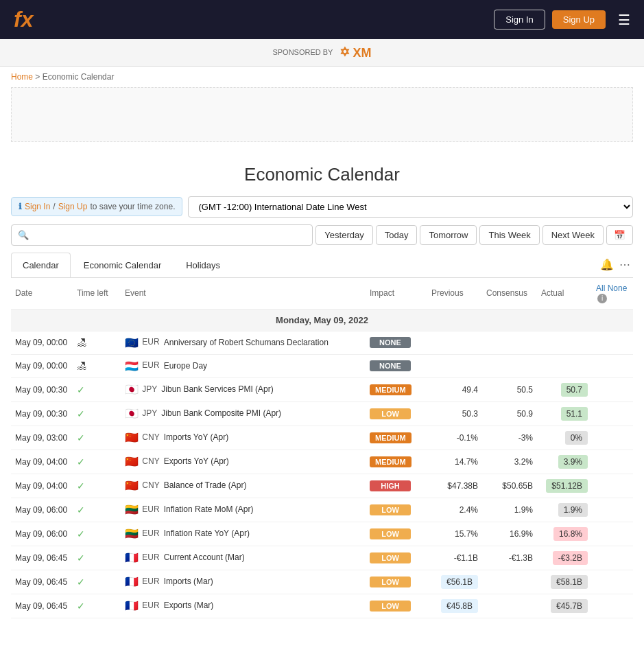 The height and width of the screenshot is (652, 644). What do you see at coordinates (510, 413) in the screenshot?
I see `cell-consensus: 50.9` at bounding box center [510, 413].